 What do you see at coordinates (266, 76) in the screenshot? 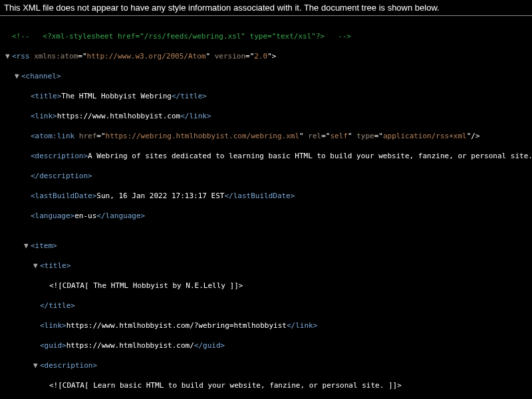
I see `channel-open: ▼<channel>` at bounding box center [266, 76].